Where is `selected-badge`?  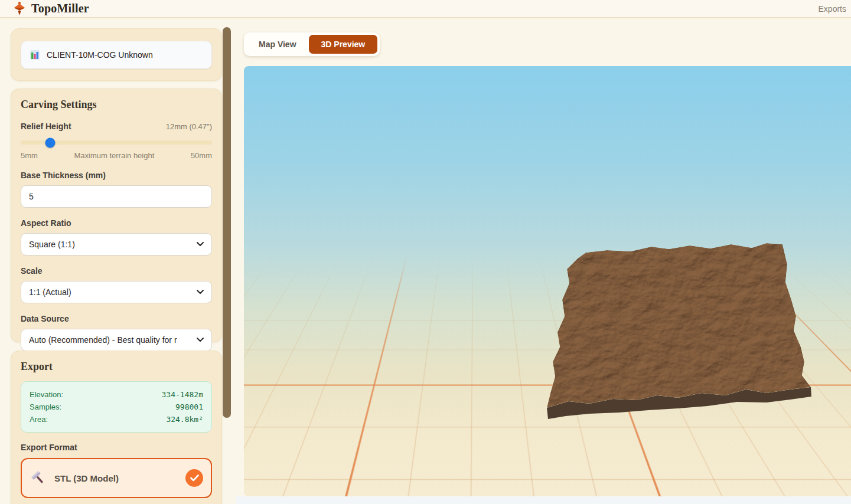
selected-badge is located at coordinates (194, 478).